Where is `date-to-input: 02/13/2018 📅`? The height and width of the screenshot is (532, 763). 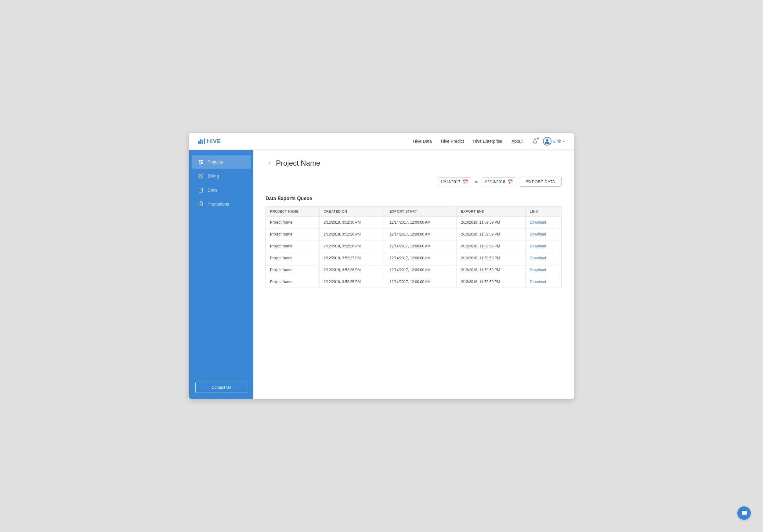 date-to-input: 02/13/2018 📅 is located at coordinates (499, 182).